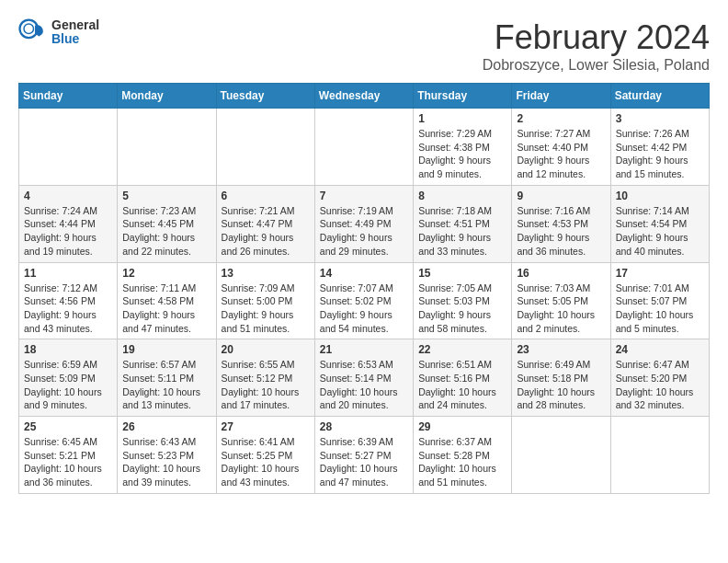  What do you see at coordinates (596, 65) in the screenshot?
I see `location: Dobroszyce, Lower Silesia, Poland` at bounding box center [596, 65].